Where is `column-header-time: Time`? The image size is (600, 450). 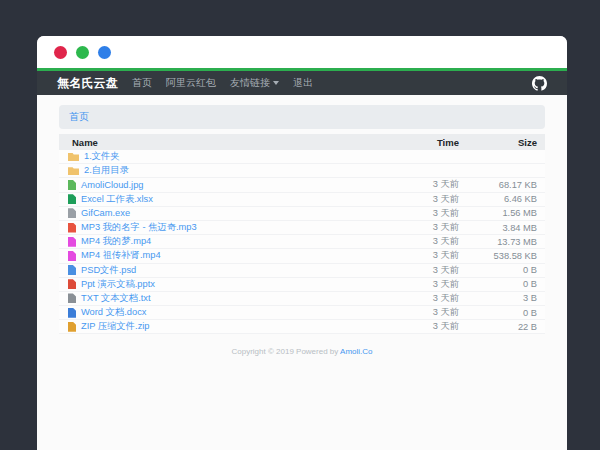
column-header-time: Time is located at coordinates (430, 142).